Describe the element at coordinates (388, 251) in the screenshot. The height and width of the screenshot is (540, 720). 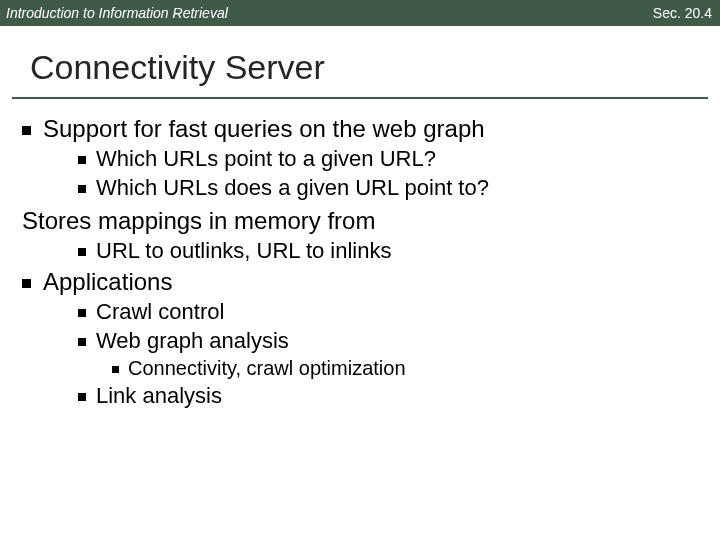
I see `bullet-level2: URL to outlinks, URL to inlinks` at that location.